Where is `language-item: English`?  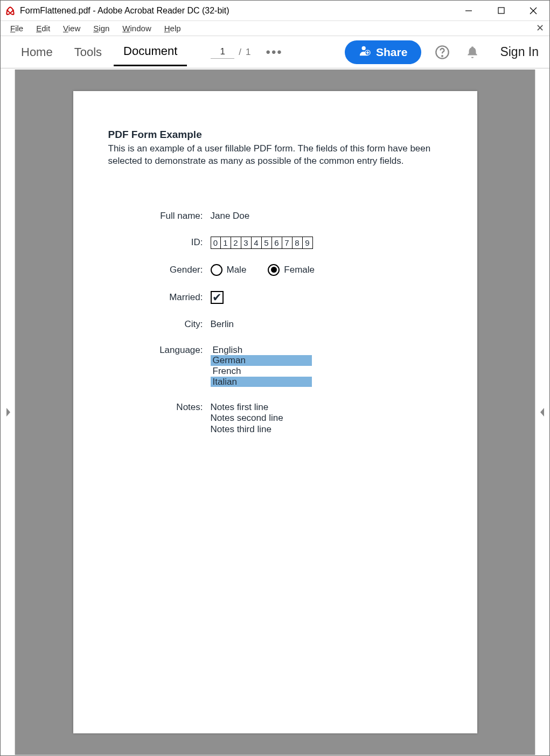
language-item: English is located at coordinates (261, 350).